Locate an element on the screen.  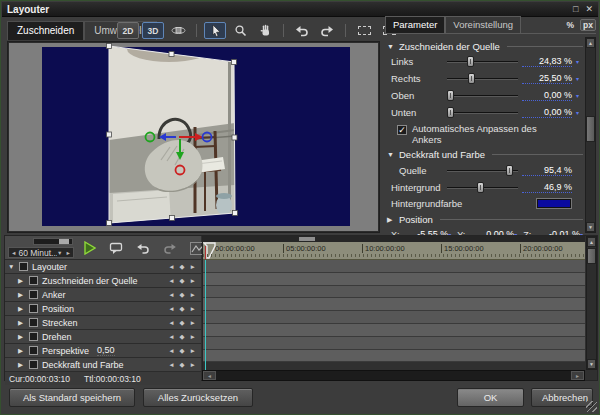
range-left-icon: ◄ is located at coordinates (14, 253).